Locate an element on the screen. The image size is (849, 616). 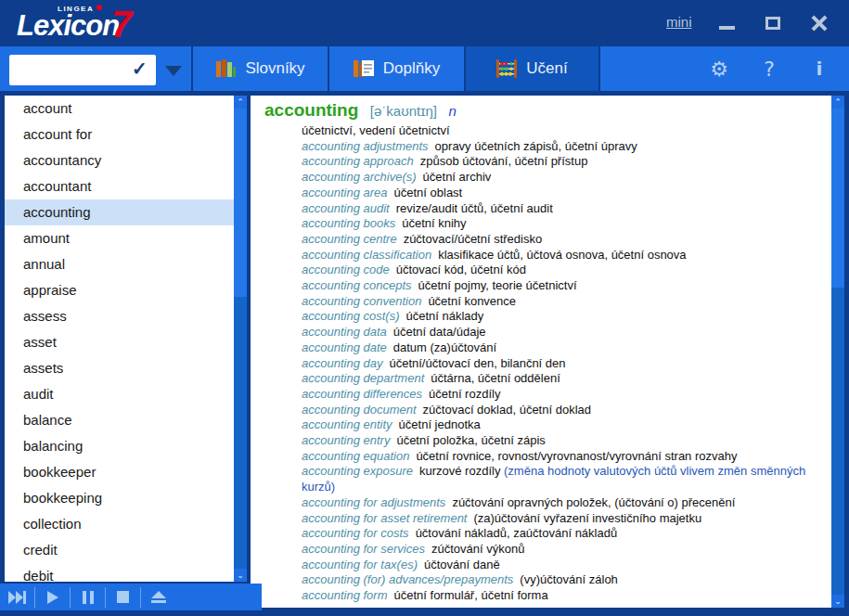
tab-slovniky: Slovníky is located at coordinates (260, 69).